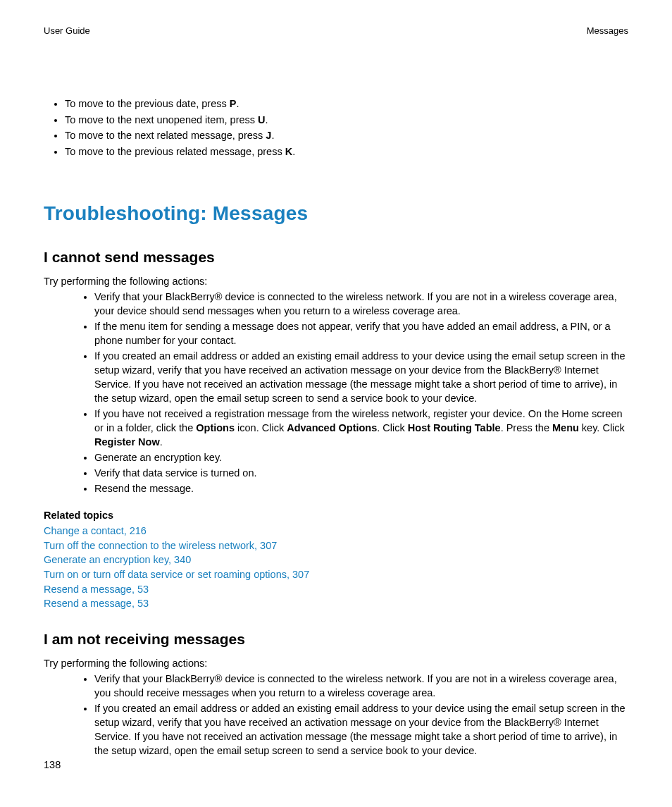  I want to click on shortcut-text: To move to the next unopened item, press, so click(161, 120).